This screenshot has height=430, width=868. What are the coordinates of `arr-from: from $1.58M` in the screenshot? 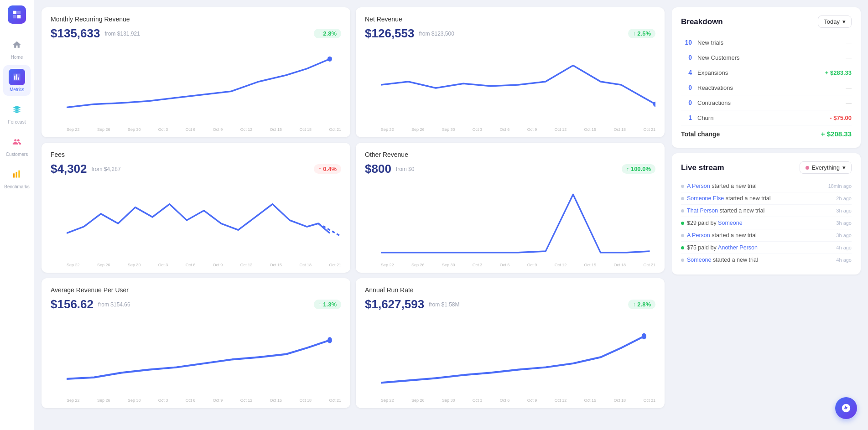 It's located at (444, 305).